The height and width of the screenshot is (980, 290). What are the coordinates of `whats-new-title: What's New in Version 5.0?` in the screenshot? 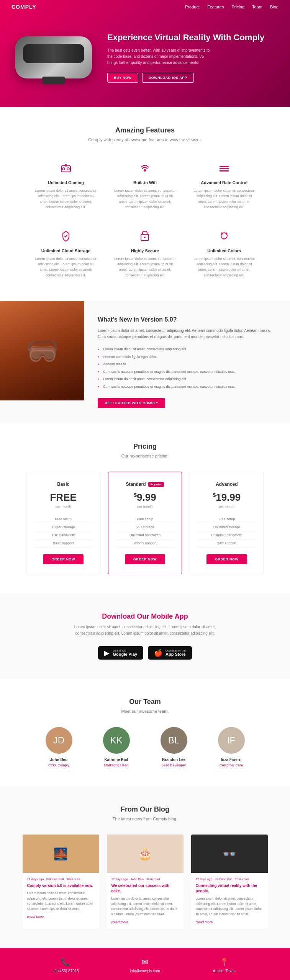 It's located at (188, 320).